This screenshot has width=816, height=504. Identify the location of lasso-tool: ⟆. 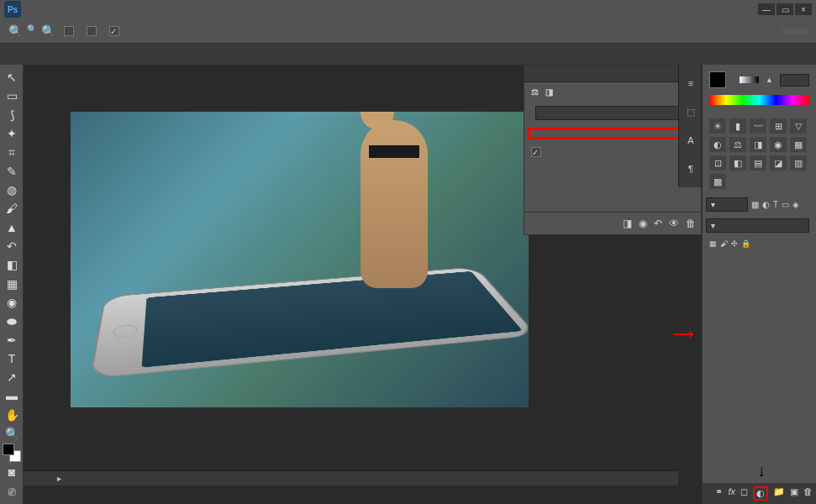
(12, 115).